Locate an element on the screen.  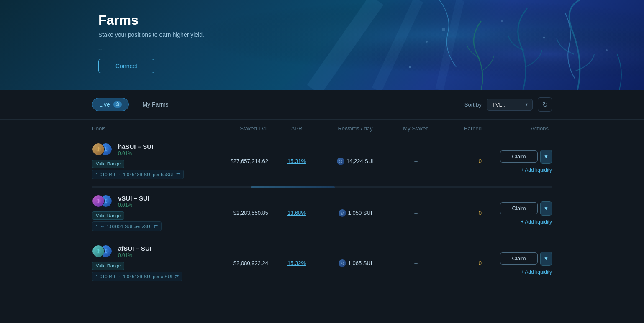
tab-bar: Live 3 My Farms Sort by TVL ↓ APR ↓ Rewa… is located at coordinates (322, 104).